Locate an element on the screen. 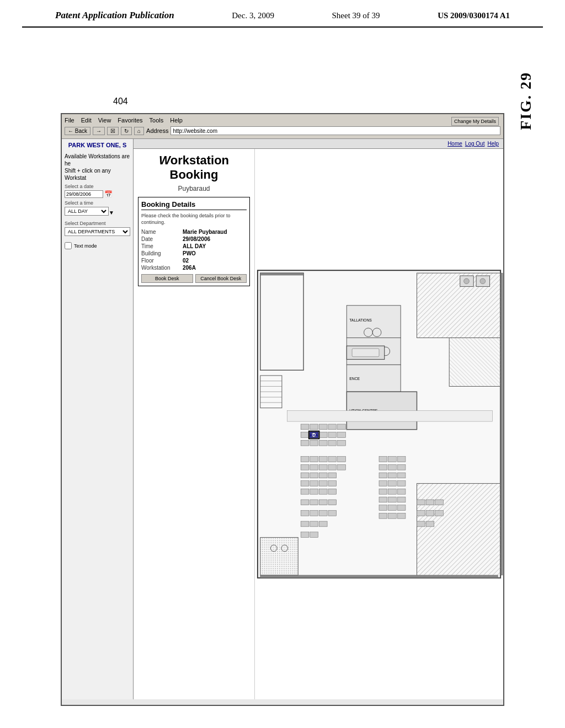 This screenshot has width=565, height=728. svg-text: 206A is located at coordinates (315, 435).